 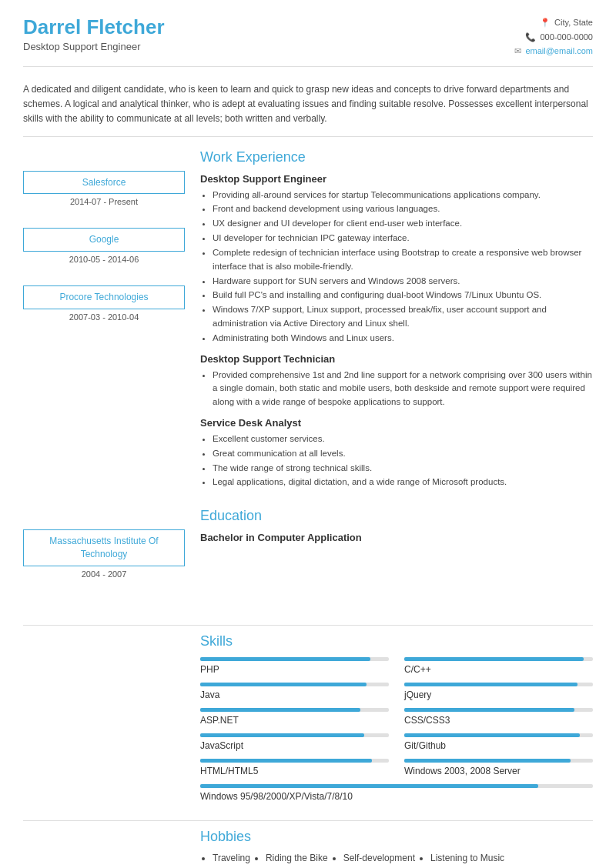 I want to click on job-title-3: Service Desk Analyst, so click(x=397, y=423).